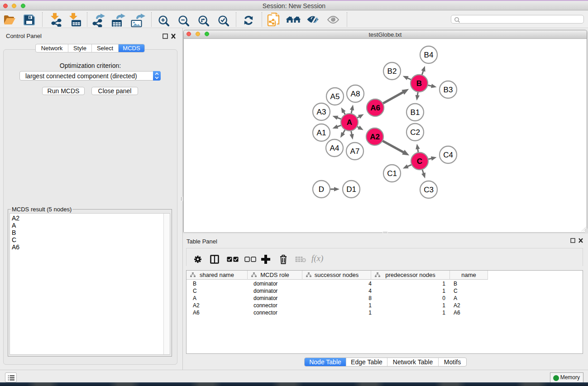  What do you see at coordinates (429, 190) in the screenshot?
I see `svg-text: C3` at bounding box center [429, 190].